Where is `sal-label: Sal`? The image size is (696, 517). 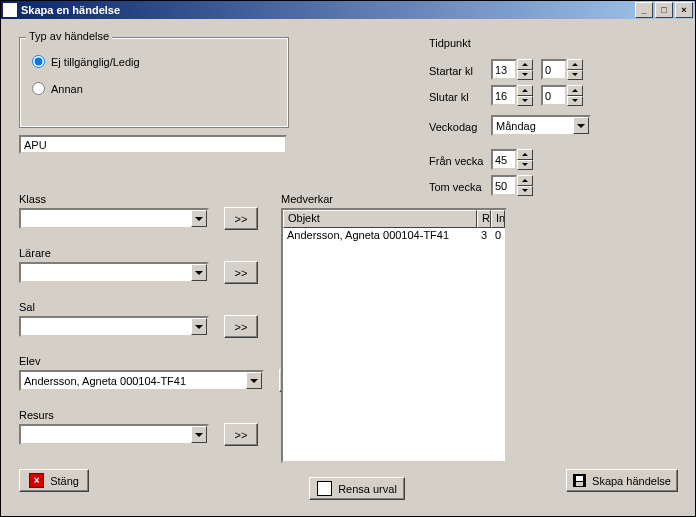
sal-label: Sal is located at coordinates (27, 307).